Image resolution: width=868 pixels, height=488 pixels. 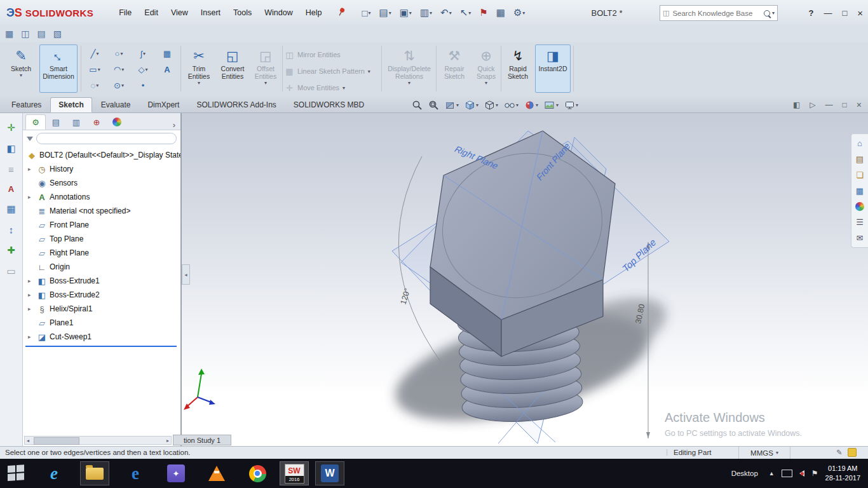 What do you see at coordinates (102, 211) in the screenshot?
I see `tree-item-material: ≣ Material <not specified>` at bounding box center [102, 211].